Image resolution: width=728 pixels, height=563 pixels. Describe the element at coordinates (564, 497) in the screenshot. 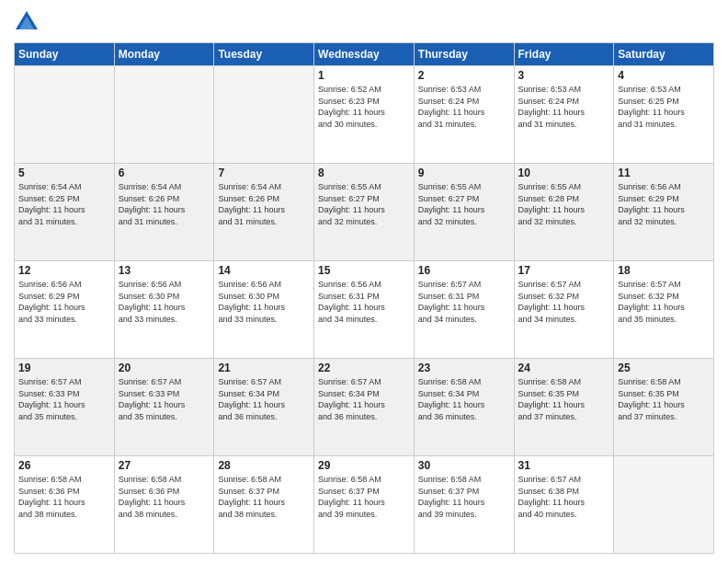

I see `day-info: Sunrise: 6:57 AM Sunset: 6:38 PM Dayligh…` at that location.